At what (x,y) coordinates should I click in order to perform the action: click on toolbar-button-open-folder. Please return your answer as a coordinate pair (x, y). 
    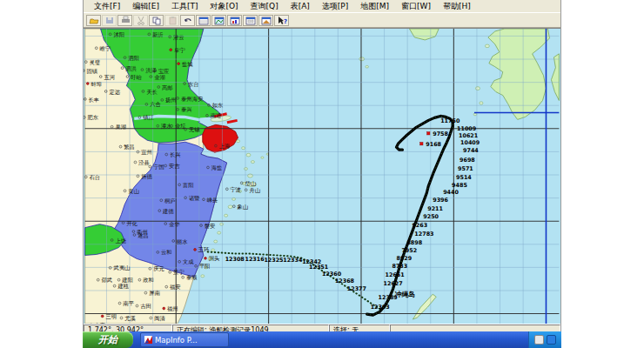
    Looking at the image, I should click on (94, 21).